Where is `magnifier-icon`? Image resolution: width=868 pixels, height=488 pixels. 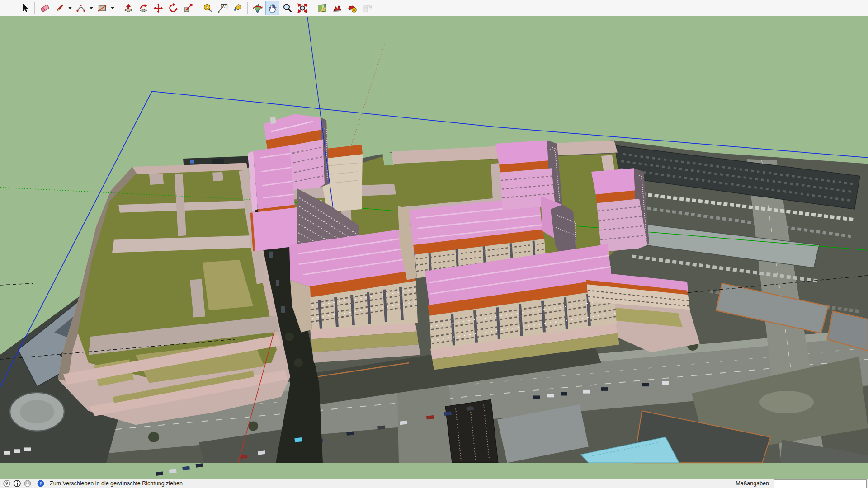
magnifier-icon is located at coordinates (288, 8).